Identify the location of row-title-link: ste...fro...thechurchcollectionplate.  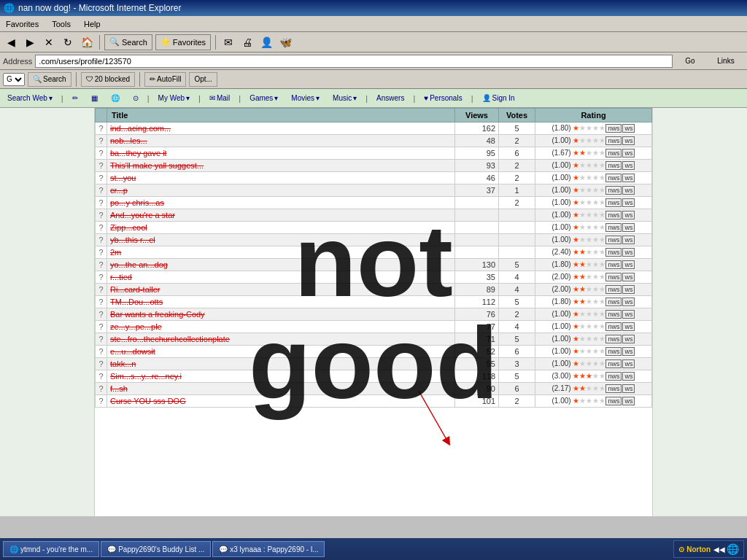
(170, 339).